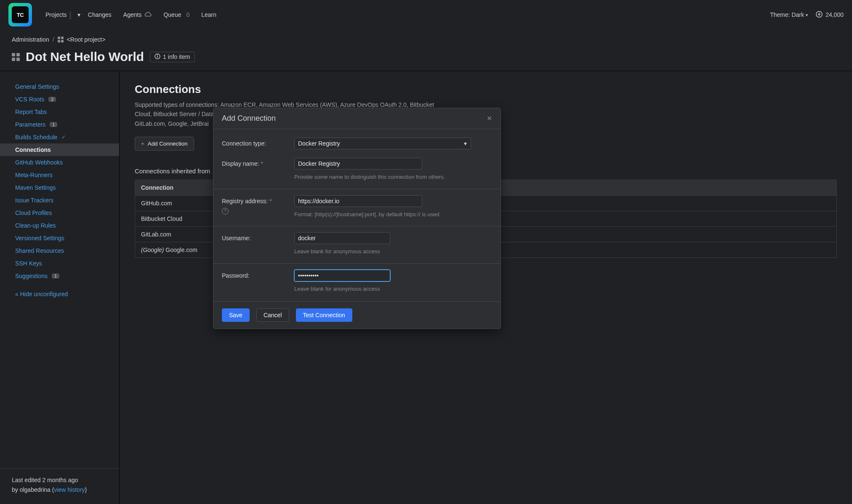  I want to click on project-icon, so click(16, 57).